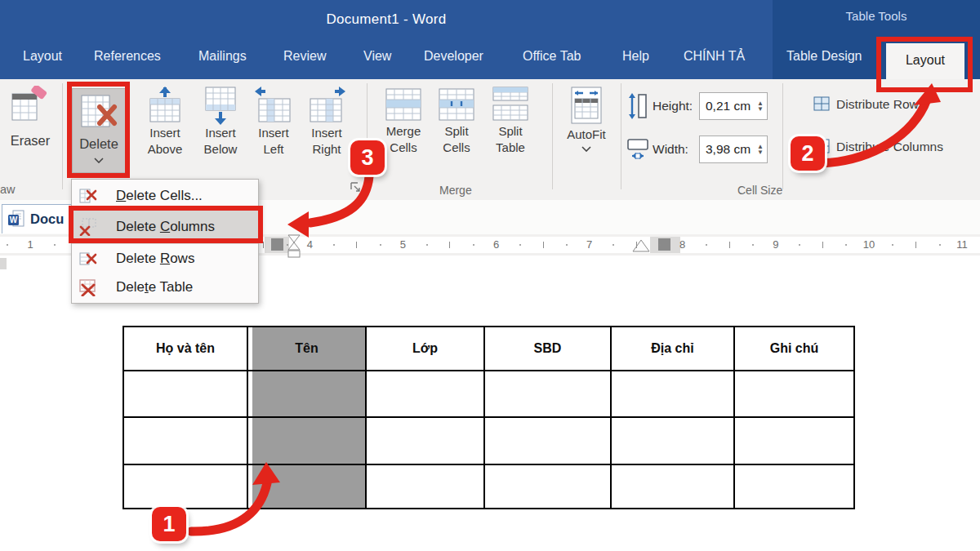  What do you see at coordinates (733, 149) in the screenshot?
I see `width-input: 3,98 cm ▲▼` at bounding box center [733, 149].